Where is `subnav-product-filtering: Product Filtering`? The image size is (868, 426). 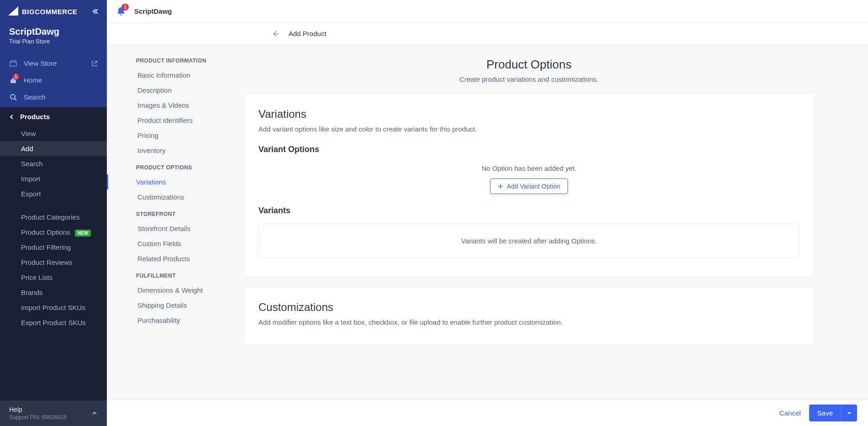 subnav-product-filtering: Product Filtering is located at coordinates (53, 247).